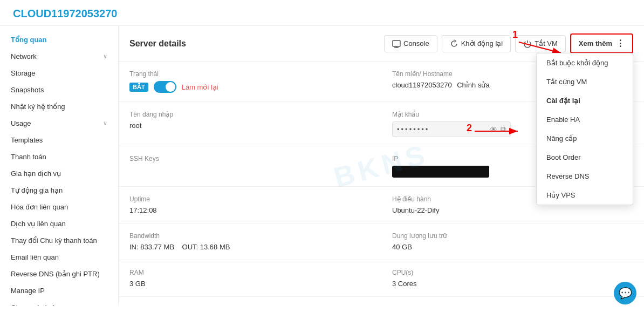 Image resolution: width=644 pixels, height=312 pixels. What do you see at coordinates (59, 123) in the screenshot?
I see `sidebar-item-usage: Usage ∨` at bounding box center [59, 123].